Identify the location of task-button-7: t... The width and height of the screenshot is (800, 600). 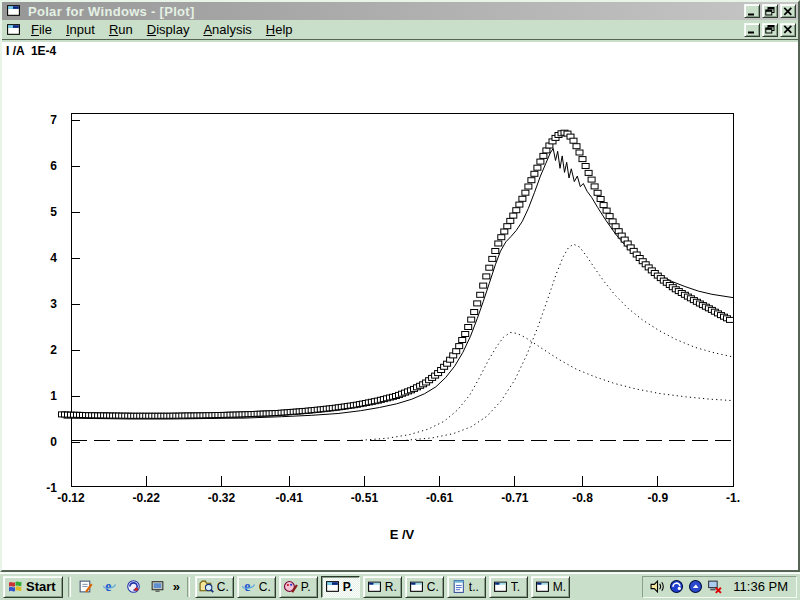
(466, 587).